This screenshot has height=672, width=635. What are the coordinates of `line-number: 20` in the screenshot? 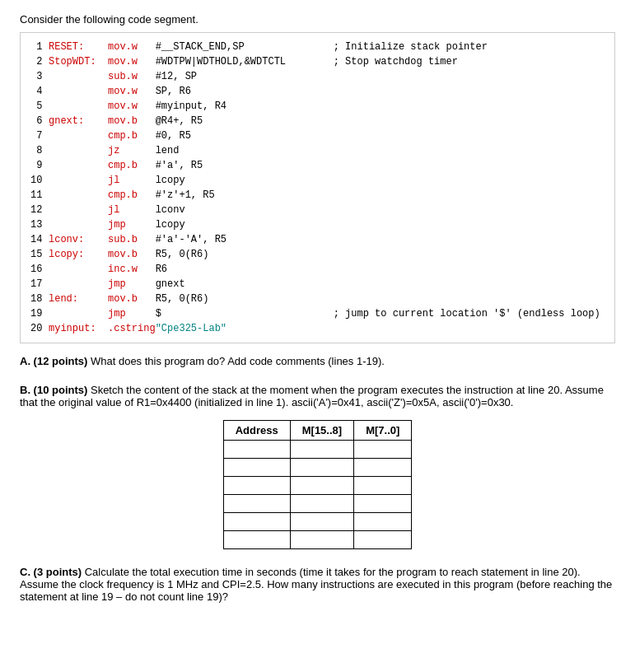 It's located at (40, 329).